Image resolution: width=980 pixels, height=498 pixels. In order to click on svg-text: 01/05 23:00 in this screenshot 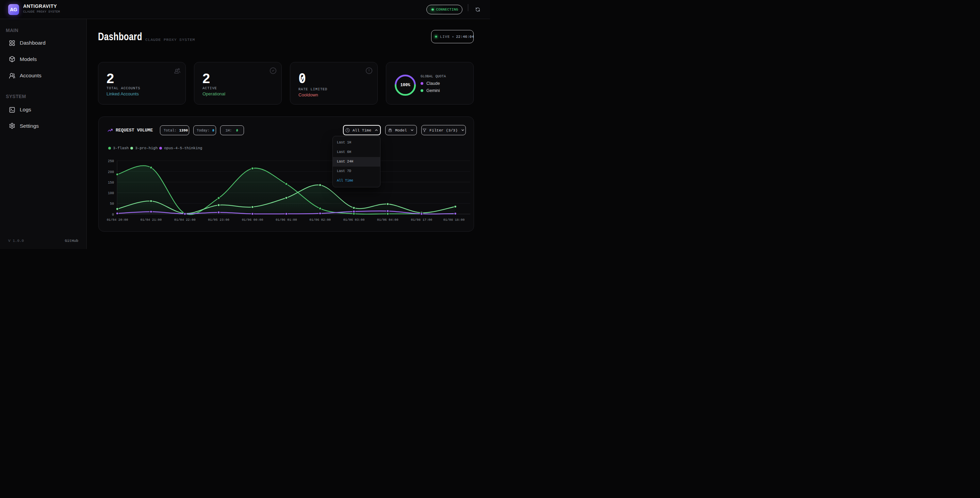, I will do `click(219, 220)`.